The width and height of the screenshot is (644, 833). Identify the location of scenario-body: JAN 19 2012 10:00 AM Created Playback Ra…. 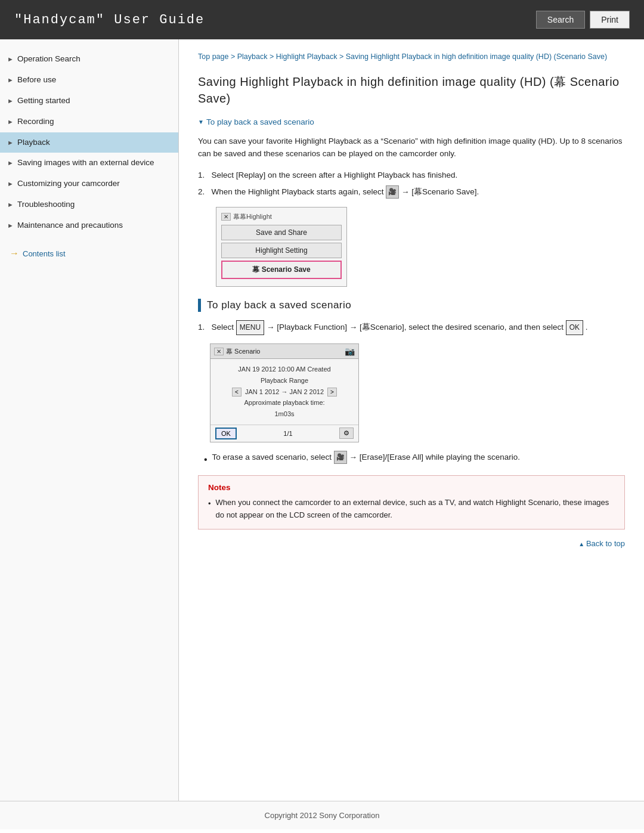
(284, 391).